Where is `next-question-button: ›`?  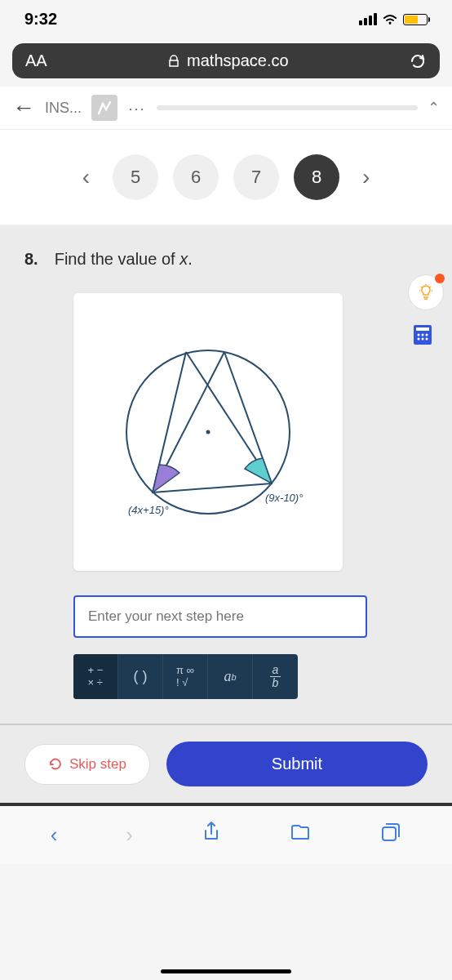
next-question-button: › is located at coordinates (366, 177).